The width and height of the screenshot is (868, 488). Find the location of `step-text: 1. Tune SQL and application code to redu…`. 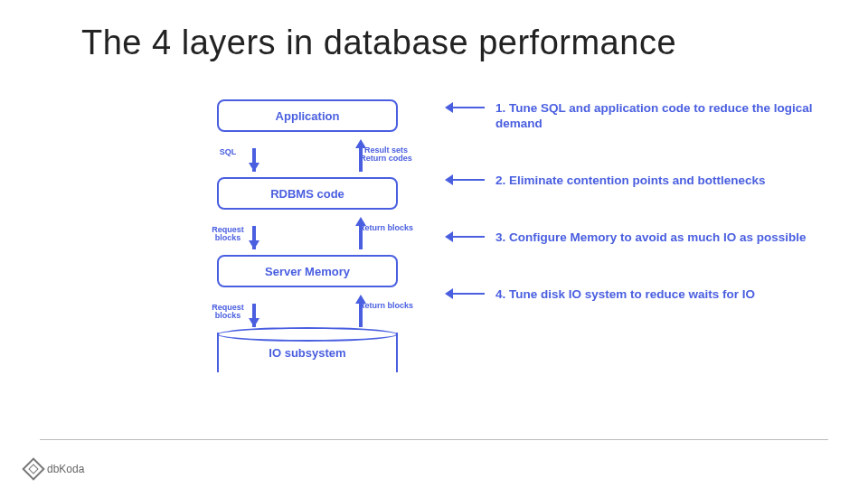

step-text: 1. Tune SQL and application code to redu… is located at coordinates (655, 116).